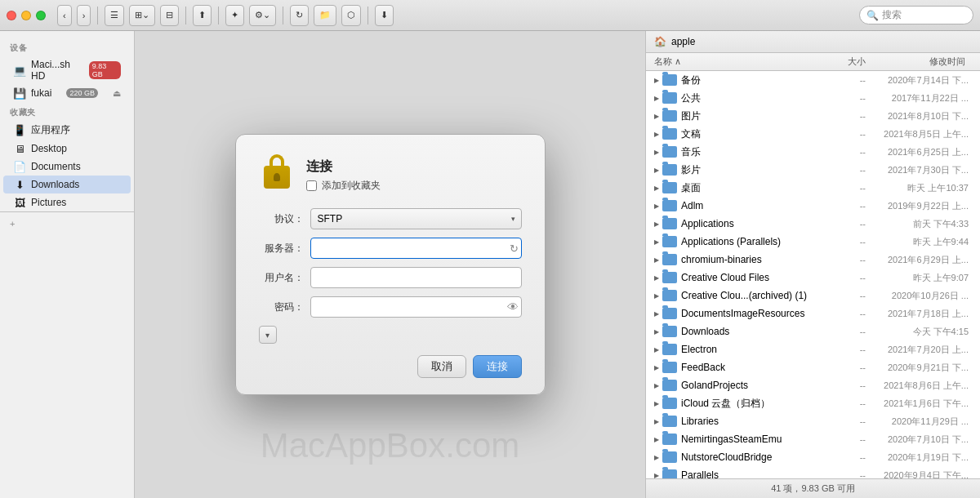 The image size is (980, 498). What do you see at coordinates (497, 367) in the screenshot?
I see `connect-button: 连接` at bounding box center [497, 367].